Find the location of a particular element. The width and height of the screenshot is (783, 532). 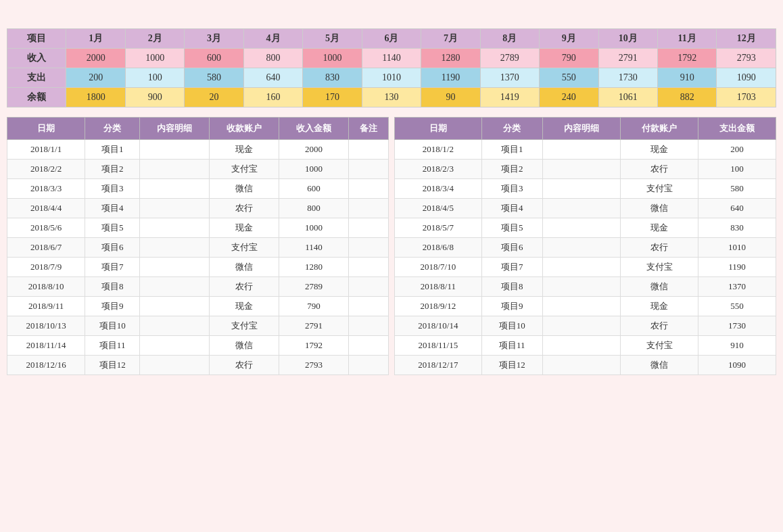

summary-expense-5: 830 is located at coordinates (333, 78).